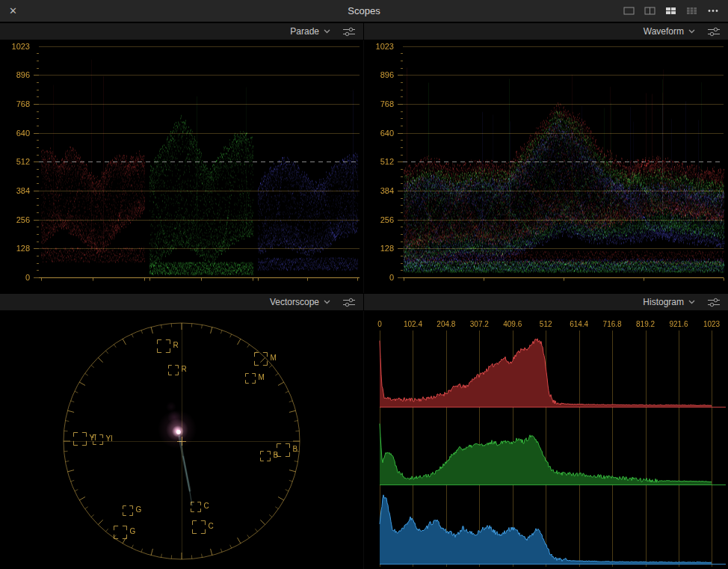 The height and width of the screenshot is (569, 728). What do you see at coordinates (182, 302) in the screenshot?
I see `vectorscope-header: Vectorscope` at bounding box center [182, 302].